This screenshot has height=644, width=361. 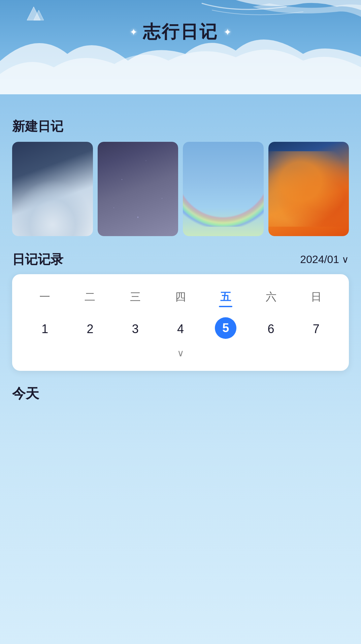 What do you see at coordinates (316, 298) in the screenshot?
I see `weekday-sun: 日` at bounding box center [316, 298].